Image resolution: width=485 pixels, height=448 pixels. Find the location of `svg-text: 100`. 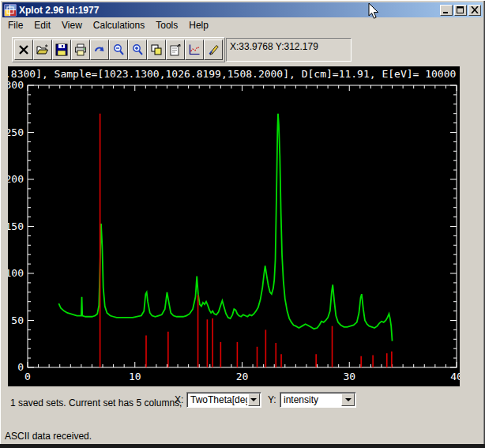

svg-text: 100 is located at coordinates (16, 273).